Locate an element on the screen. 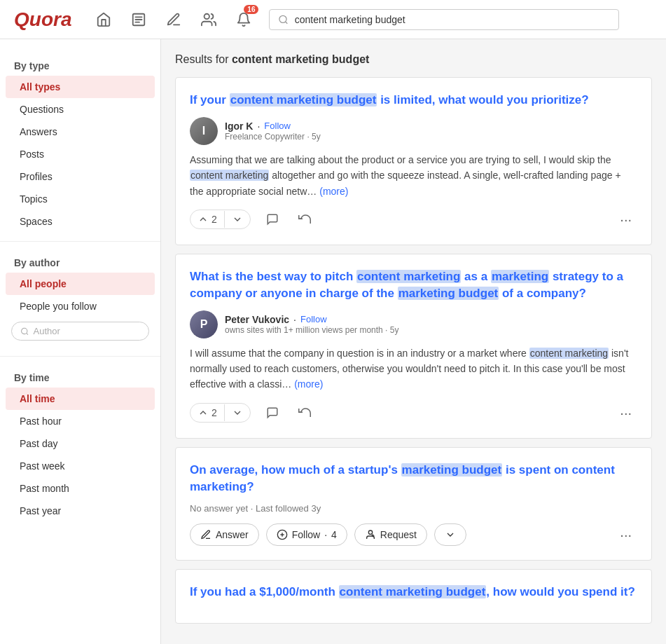 This screenshot has height=644, width=666. search-bar is located at coordinates (444, 20).